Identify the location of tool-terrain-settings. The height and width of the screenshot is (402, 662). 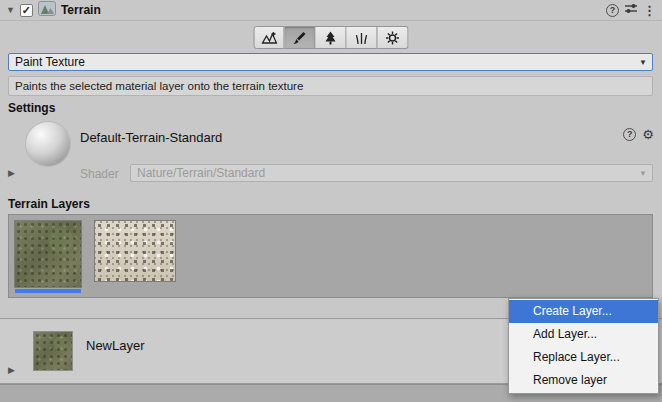
(394, 38).